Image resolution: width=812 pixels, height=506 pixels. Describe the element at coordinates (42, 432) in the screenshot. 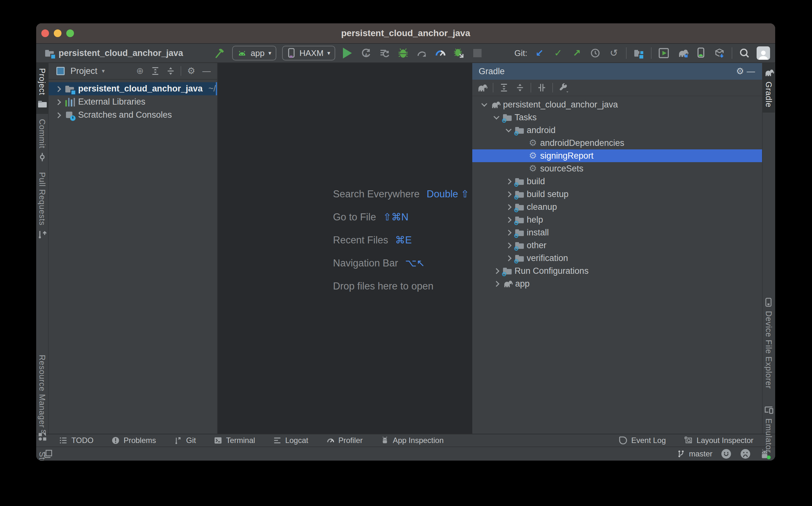

I see `stripe-button-clipped: s` at that location.